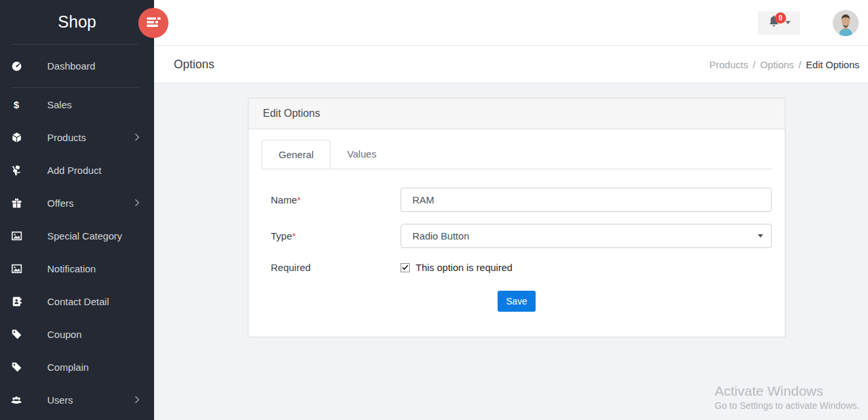  Describe the element at coordinates (16, 170) in the screenshot. I see `dolly-icon` at that location.